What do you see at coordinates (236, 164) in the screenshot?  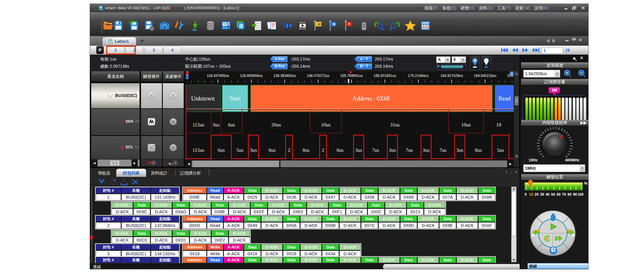 I see `wave-scroll-thumb` at bounding box center [236, 164].